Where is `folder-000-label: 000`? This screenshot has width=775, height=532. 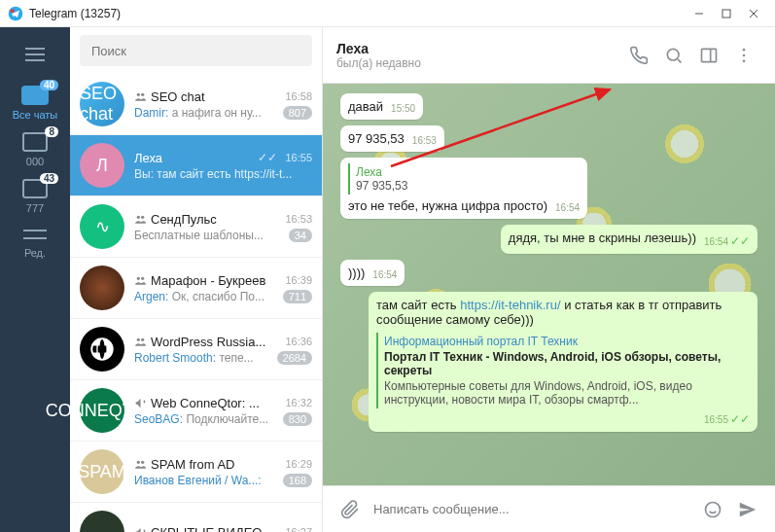
folder-000-label: 000 is located at coordinates (35, 161).